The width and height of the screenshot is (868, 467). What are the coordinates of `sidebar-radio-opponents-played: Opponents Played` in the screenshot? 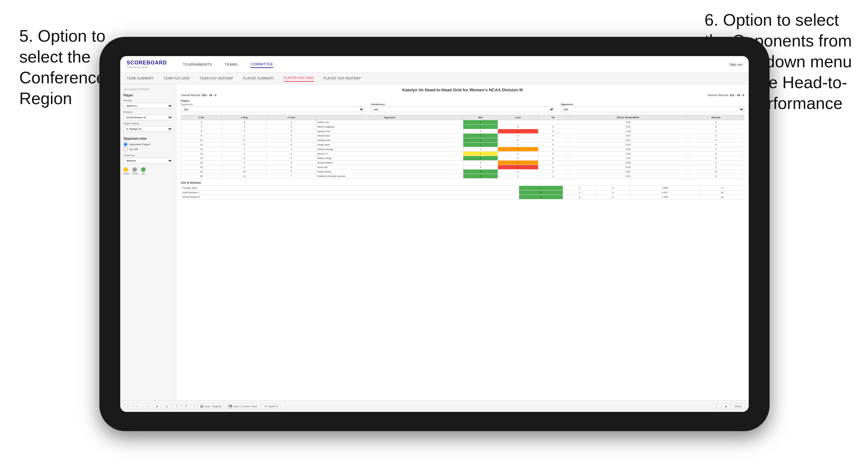 It's located at (148, 144).